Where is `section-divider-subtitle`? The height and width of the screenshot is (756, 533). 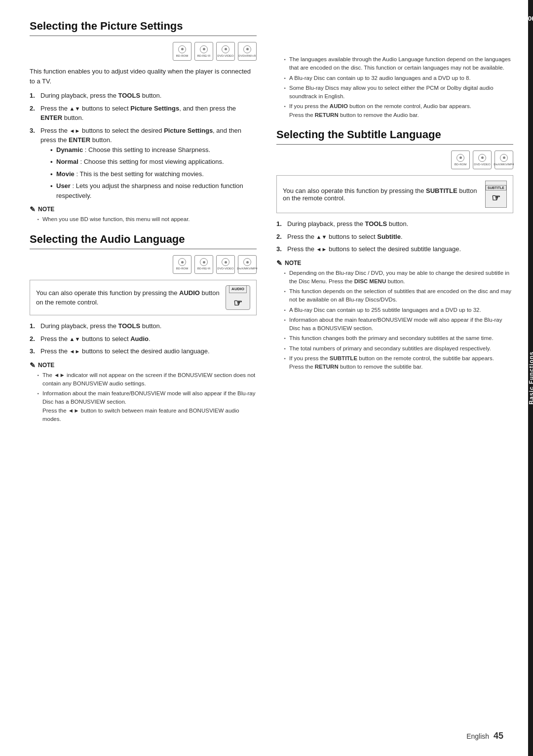
section-divider-subtitle is located at coordinates (395, 144).